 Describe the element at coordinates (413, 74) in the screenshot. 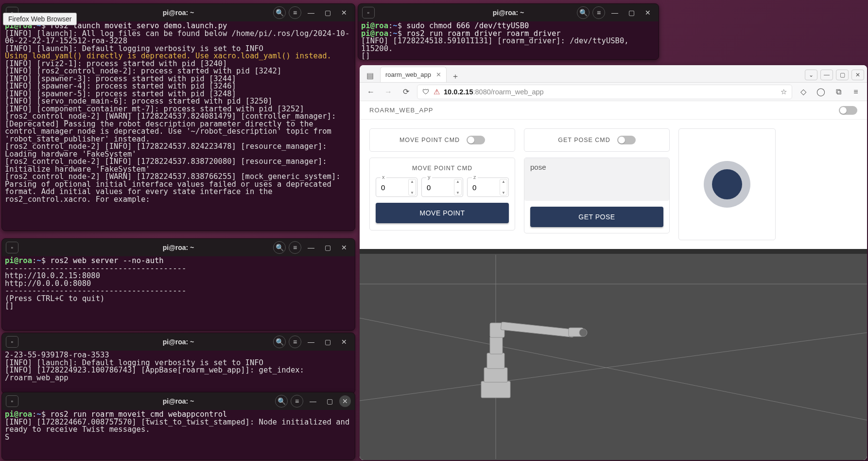

I see `browser-tab: roarm_web_app ✕` at that location.